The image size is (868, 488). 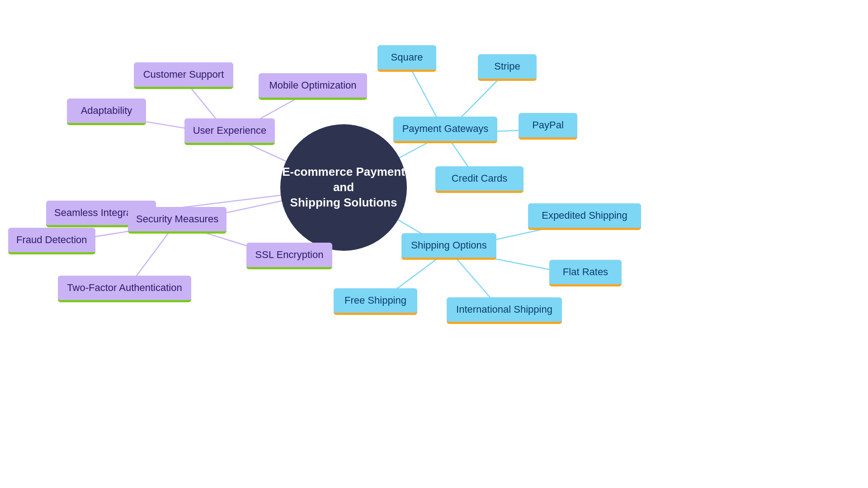 I want to click on node-free-shipping: Free Shipping, so click(x=375, y=302).